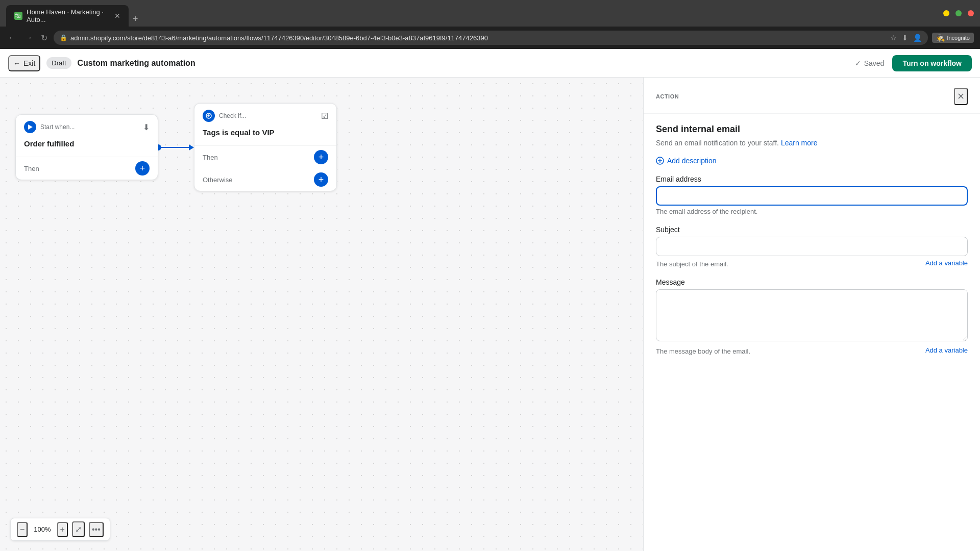 The image size is (980, 551). Describe the element at coordinates (946, 263) in the screenshot. I see `subject-add-variable-link: Add a variable` at that location.